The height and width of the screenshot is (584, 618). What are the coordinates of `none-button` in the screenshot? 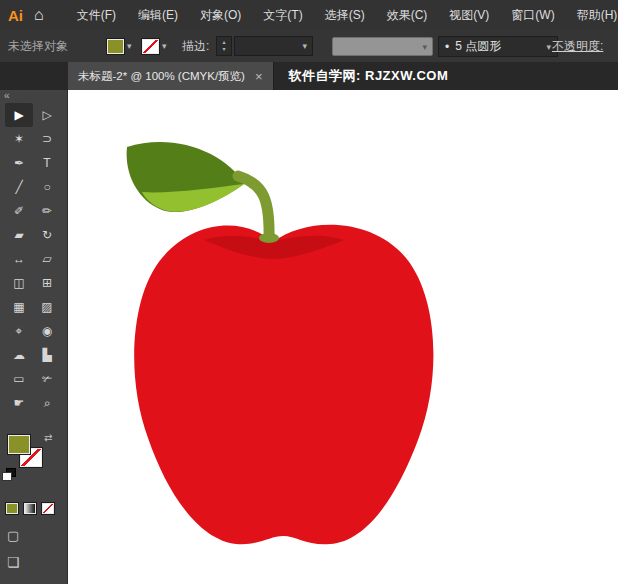 It's located at (48, 508).